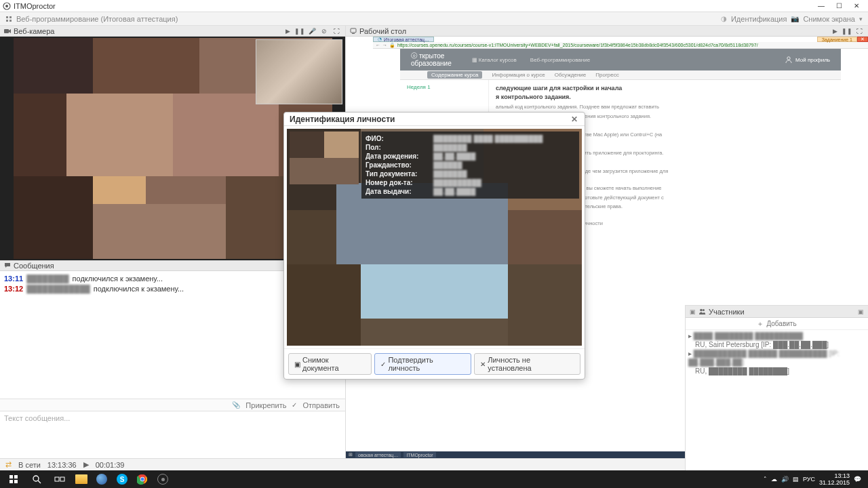 The width and height of the screenshot is (868, 488). What do you see at coordinates (777, 358) in the screenshot?
I see `participant-row: ▸ ███████████ ██████ ██████████ [IP: ██.…` at bounding box center [777, 358].